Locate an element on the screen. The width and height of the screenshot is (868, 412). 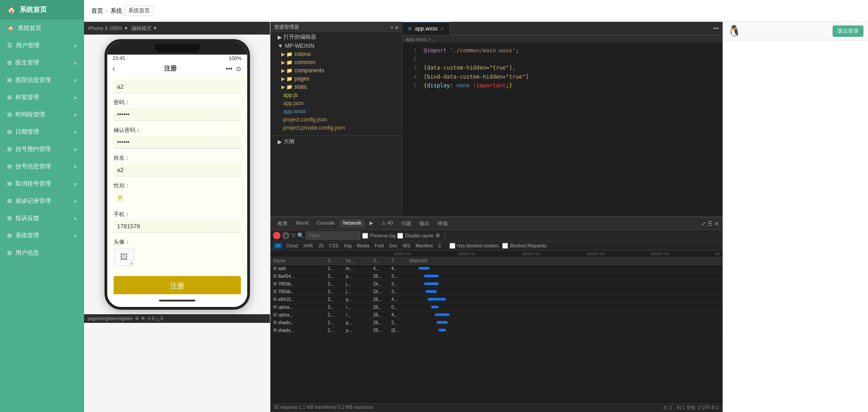
disable-cache-check is located at coordinates (400, 236).